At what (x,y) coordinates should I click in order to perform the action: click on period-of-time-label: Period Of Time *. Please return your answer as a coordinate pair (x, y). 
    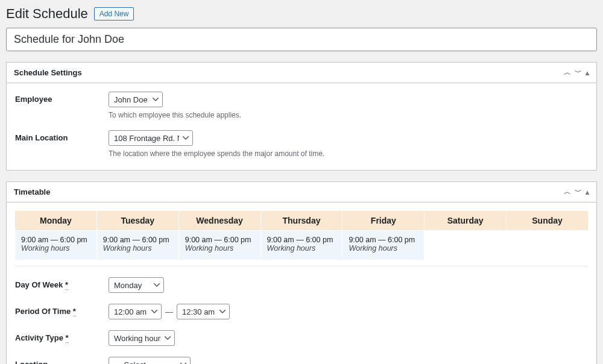
    Looking at the image, I should click on (62, 310).